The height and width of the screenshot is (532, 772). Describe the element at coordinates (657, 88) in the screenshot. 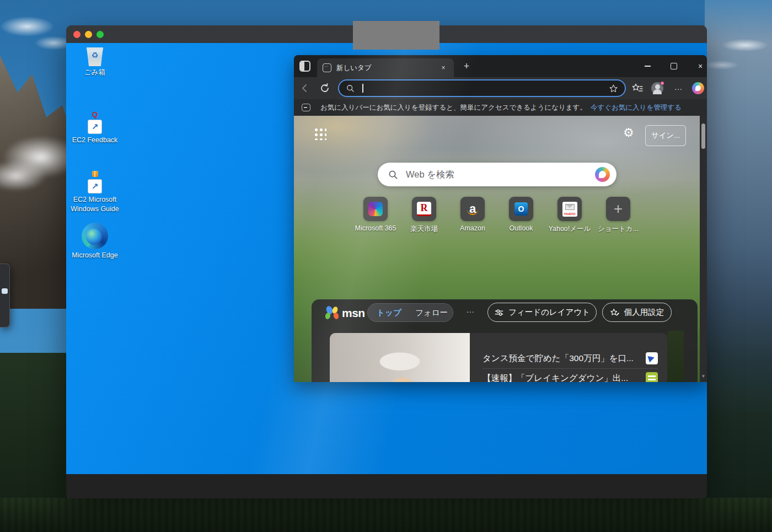

I see `profile-avatar` at that location.